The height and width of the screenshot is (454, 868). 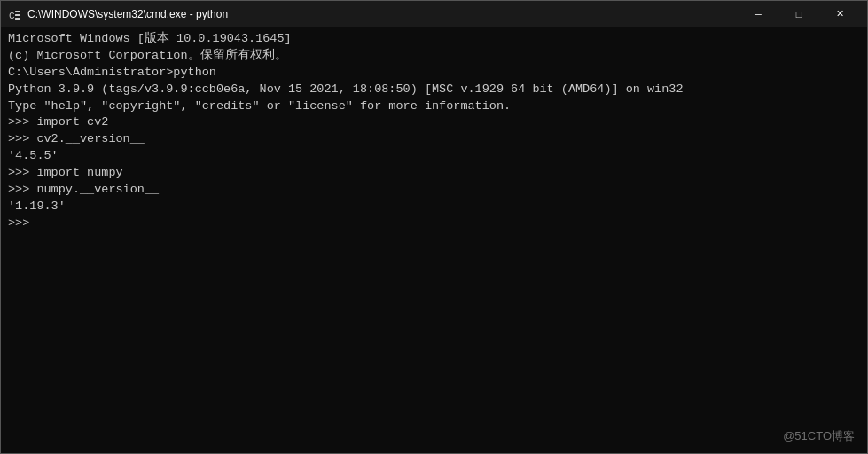 What do you see at coordinates (840, 14) in the screenshot?
I see `close-button: ✕` at bounding box center [840, 14].